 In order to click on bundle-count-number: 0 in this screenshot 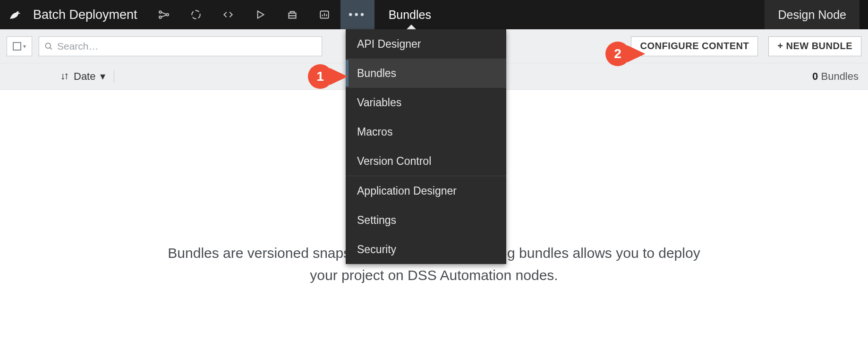, I will do `click(815, 77)`.